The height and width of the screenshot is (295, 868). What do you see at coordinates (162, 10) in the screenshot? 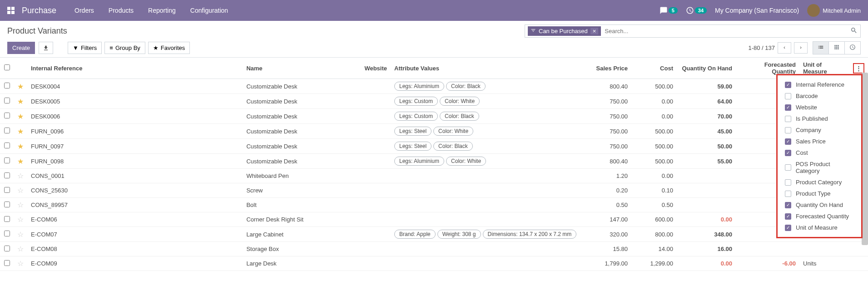
I see `nav-reporting: Reporting` at bounding box center [162, 10].